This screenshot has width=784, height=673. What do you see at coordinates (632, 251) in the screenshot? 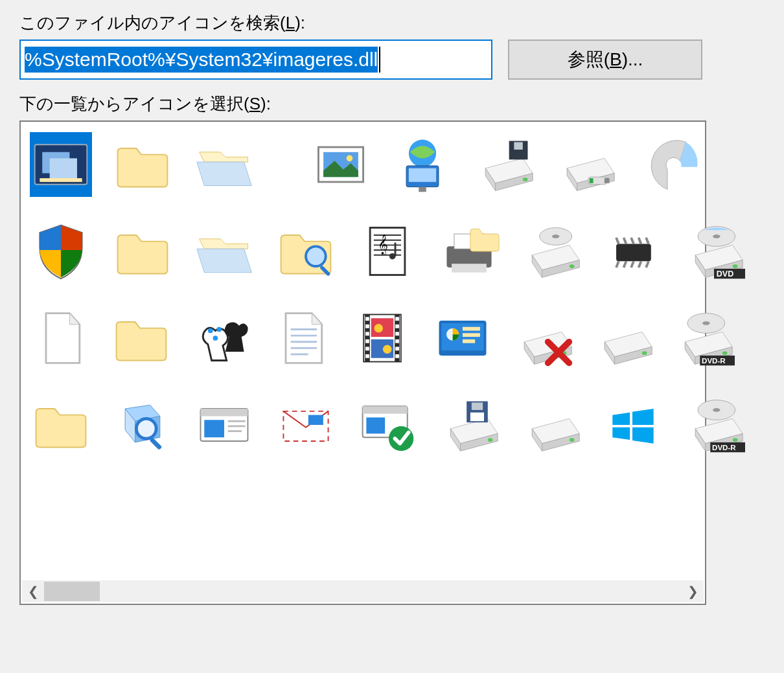
I see `chip-icon` at bounding box center [632, 251].